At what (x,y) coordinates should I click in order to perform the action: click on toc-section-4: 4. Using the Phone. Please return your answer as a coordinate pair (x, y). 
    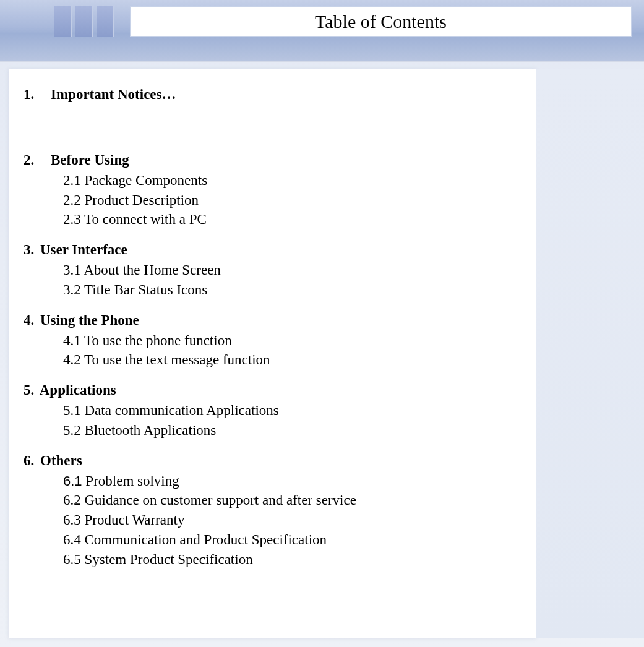
    Looking at the image, I should click on (272, 320).